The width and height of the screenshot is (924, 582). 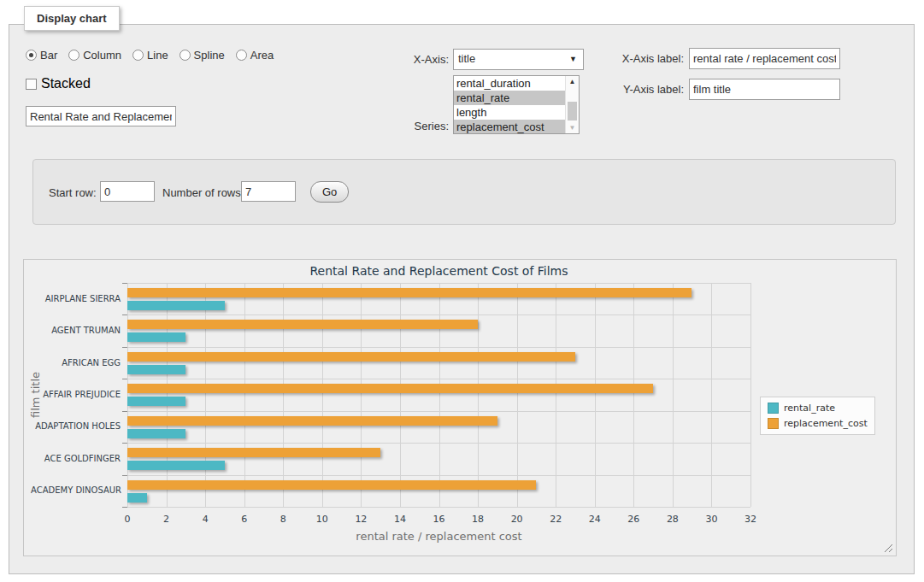 I want to click on category-label: ADAPTATION HOLES, so click(x=75, y=426).